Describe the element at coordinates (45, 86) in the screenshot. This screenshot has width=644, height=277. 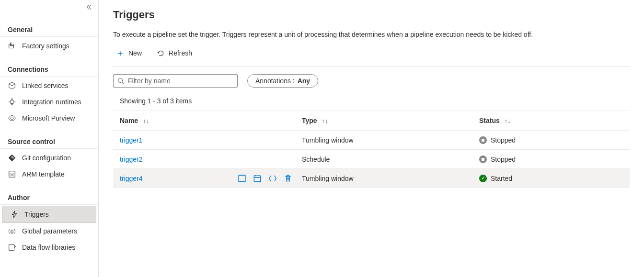
I see `sidebar-item-label: Linked services` at that location.